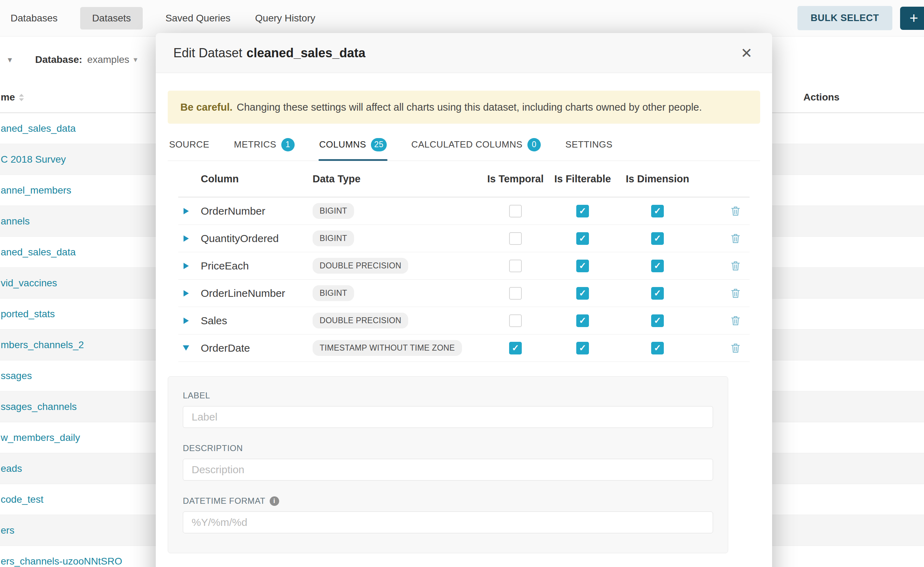 The width and height of the screenshot is (924, 567). I want to click on dataset-link: code_test, so click(22, 500).